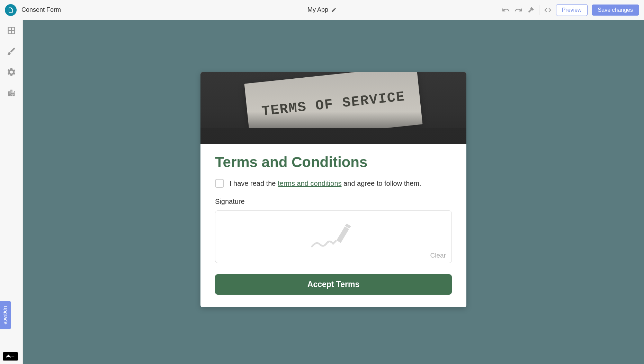  Describe the element at coordinates (11, 51) in the screenshot. I see `brush-icon` at that location.